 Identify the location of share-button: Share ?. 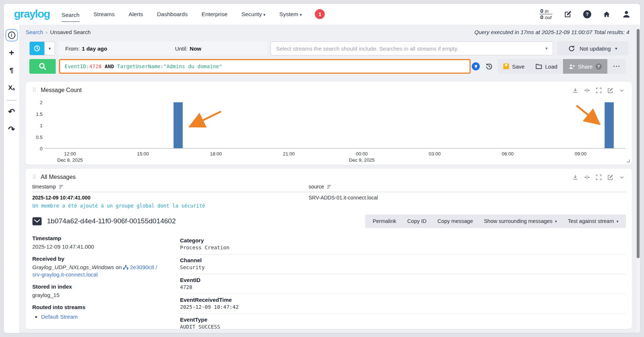
(585, 66).